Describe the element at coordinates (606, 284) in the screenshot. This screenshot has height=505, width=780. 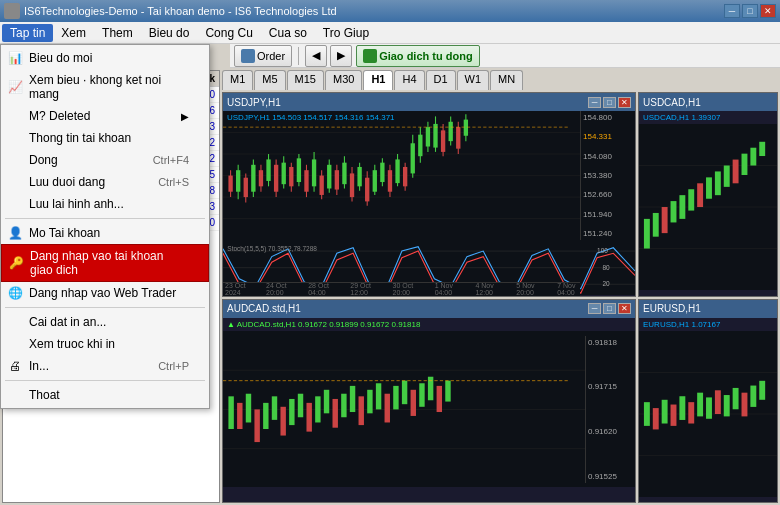
I see `svg-text: 20` at that location.